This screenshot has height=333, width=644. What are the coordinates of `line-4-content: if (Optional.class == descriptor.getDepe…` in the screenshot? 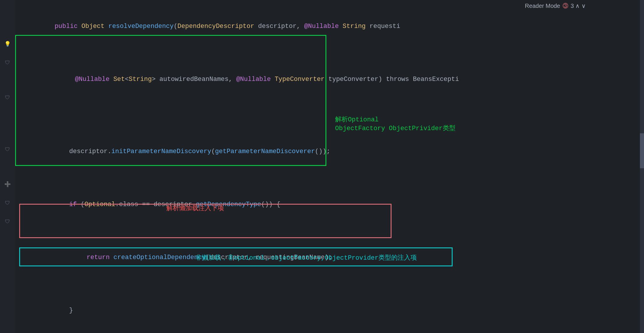 It's located at (148, 205).